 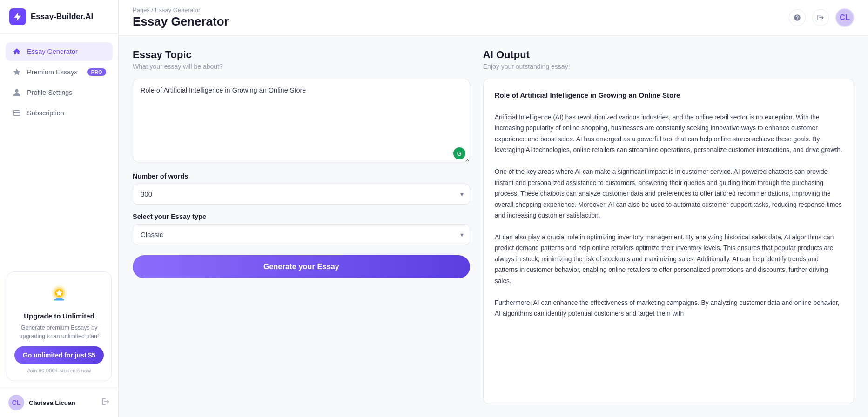 What do you see at coordinates (302, 267) in the screenshot?
I see `generate-button: Generate your Essay` at bounding box center [302, 267].